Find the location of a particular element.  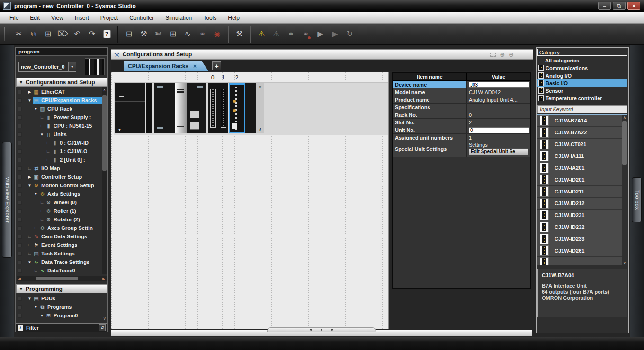

zoom-out-icon: ⊖ is located at coordinates (511, 55).